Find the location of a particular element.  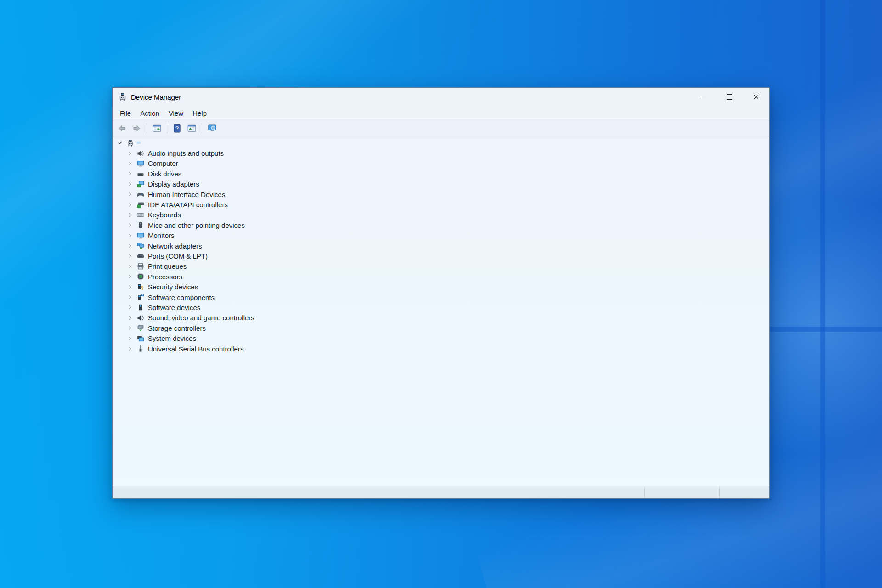

usb-icon is located at coordinates (141, 349).